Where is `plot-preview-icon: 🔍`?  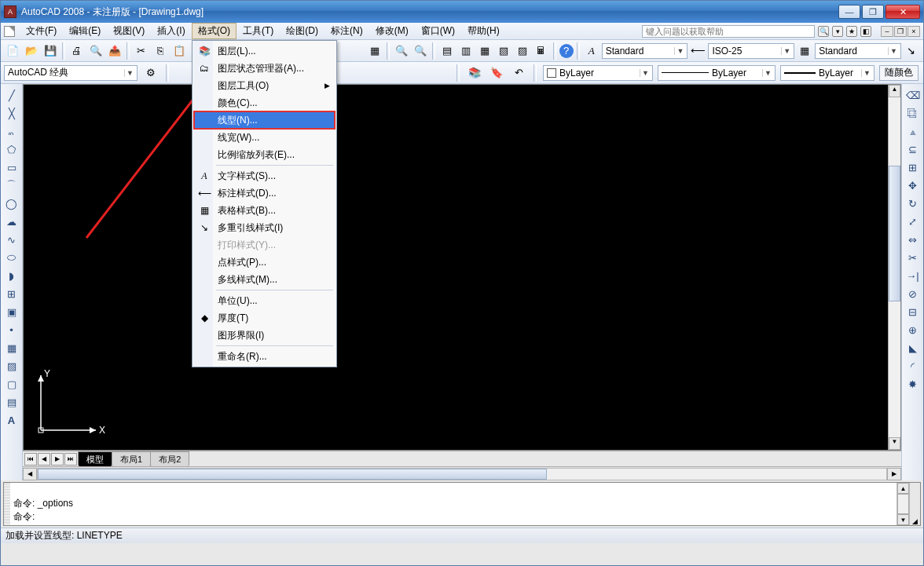
plot-preview-icon: 🔍 is located at coordinates (96, 51).